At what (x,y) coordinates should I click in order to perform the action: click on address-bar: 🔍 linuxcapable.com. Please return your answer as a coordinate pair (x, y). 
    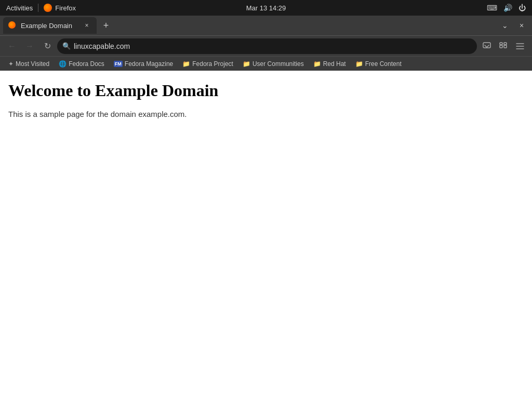
    Looking at the image, I should click on (267, 46).